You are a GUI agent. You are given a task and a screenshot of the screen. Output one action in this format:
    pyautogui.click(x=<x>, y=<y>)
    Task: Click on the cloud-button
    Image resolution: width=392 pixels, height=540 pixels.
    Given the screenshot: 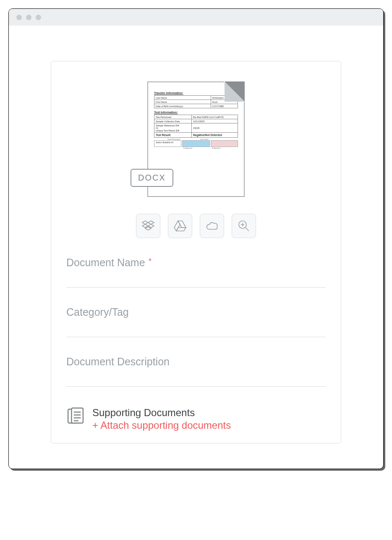 What is the action you would take?
    pyautogui.click(x=212, y=226)
    